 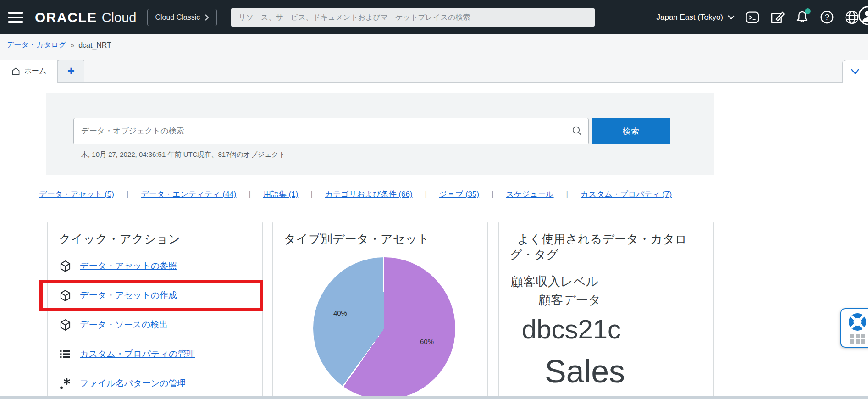 I want to click on popular-tags-card: よく使用されるデータ・カタログ・タグ 顧客収入レベル 顧客データ dbcs21c…, so click(x=606, y=310).